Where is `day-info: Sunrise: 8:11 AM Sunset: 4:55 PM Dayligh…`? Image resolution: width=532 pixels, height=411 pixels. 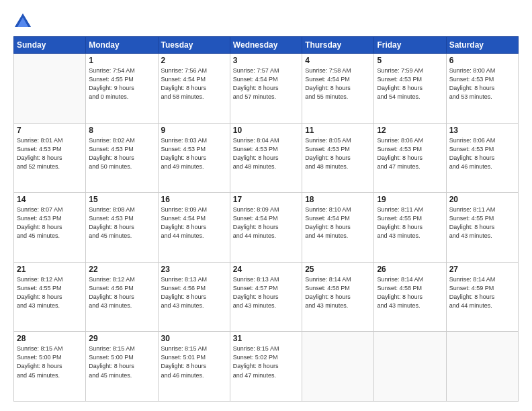 day-info: Sunrise: 8:11 AM Sunset: 4:55 PM Dayligh… is located at coordinates (482, 223).